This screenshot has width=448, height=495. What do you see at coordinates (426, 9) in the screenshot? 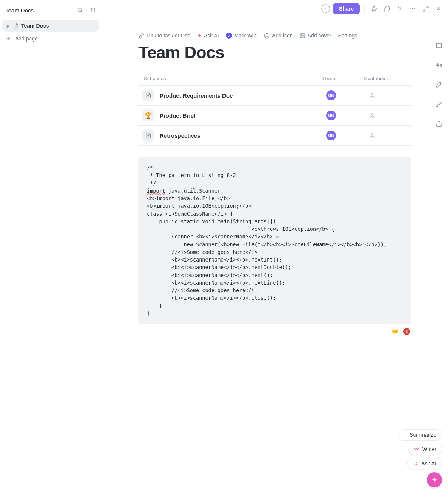
I see `expand-icon` at bounding box center [426, 9].